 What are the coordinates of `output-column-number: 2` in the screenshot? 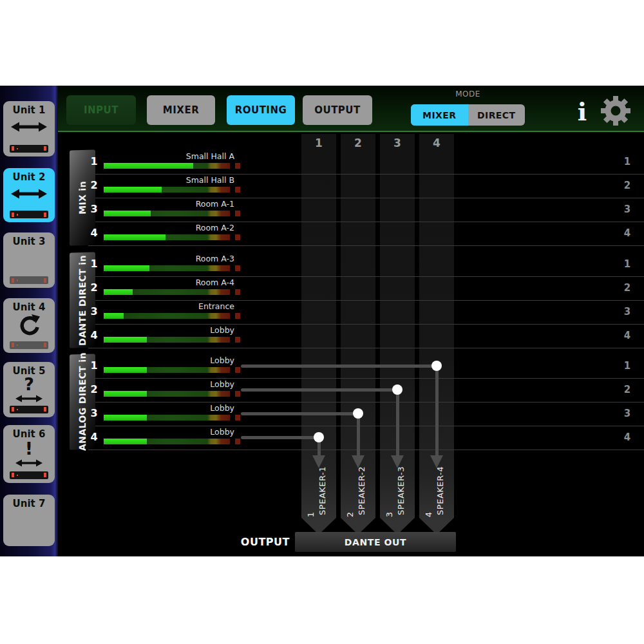 It's located at (358, 143).